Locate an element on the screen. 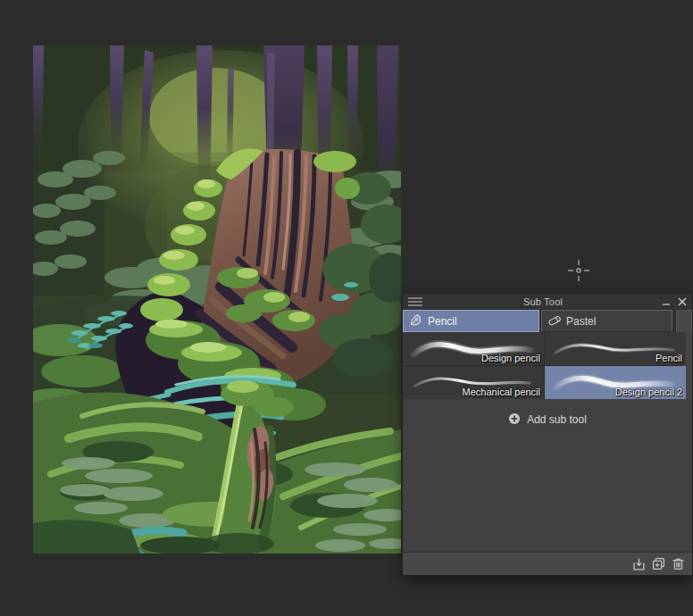  brush-list: Design pencil Pencil is located at coordinates (547, 366).